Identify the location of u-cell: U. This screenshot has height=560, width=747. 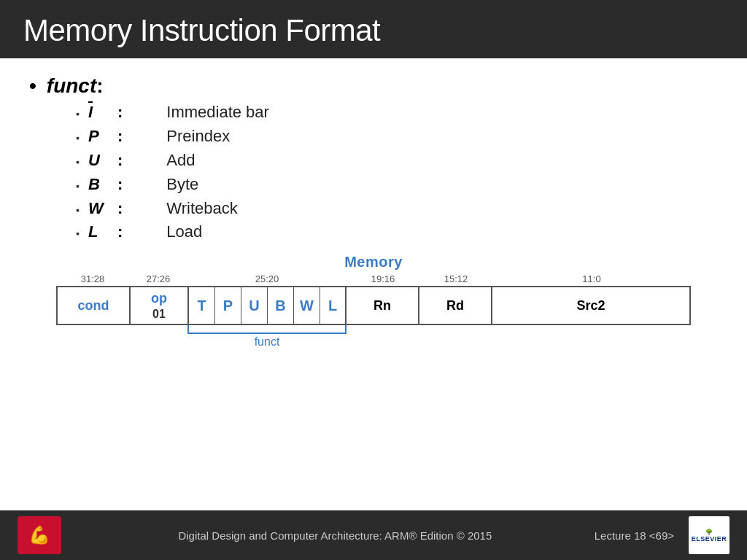
(255, 306).